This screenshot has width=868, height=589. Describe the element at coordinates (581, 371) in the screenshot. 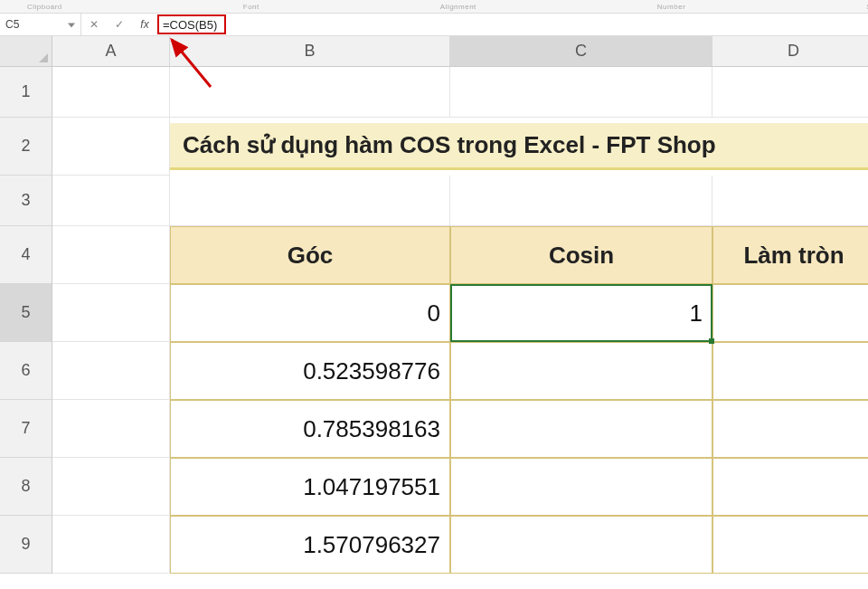

I see `cell-c6` at that location.